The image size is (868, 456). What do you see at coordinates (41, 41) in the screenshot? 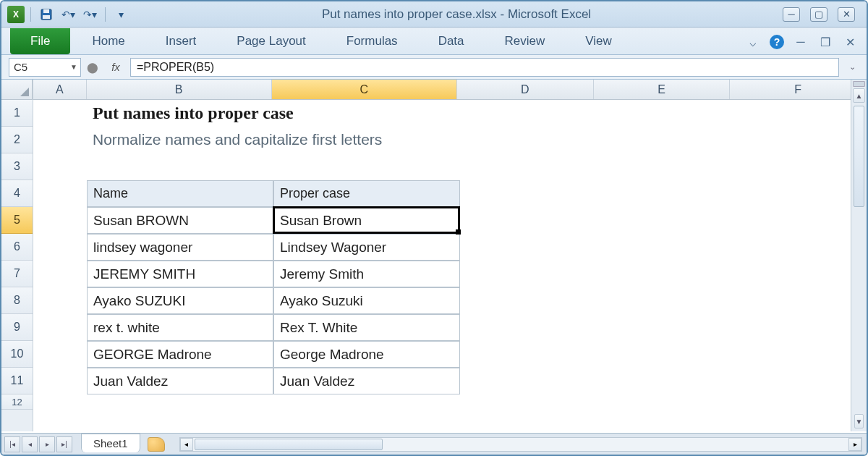
I see `file-tab: File` at bounding box center [41, 41].